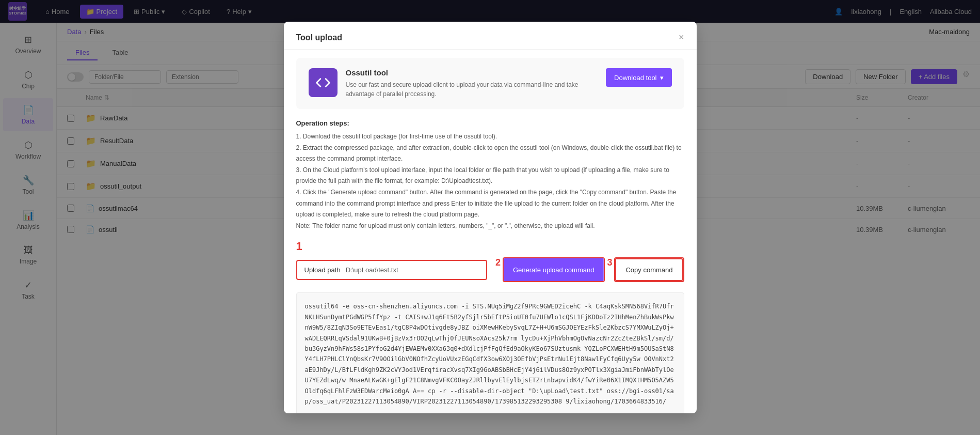 This screenshot has width=980, height=435. Describe the element at coordinates (323, 83) in the screenshot. I see `ossutil-tool-icon` at that location.